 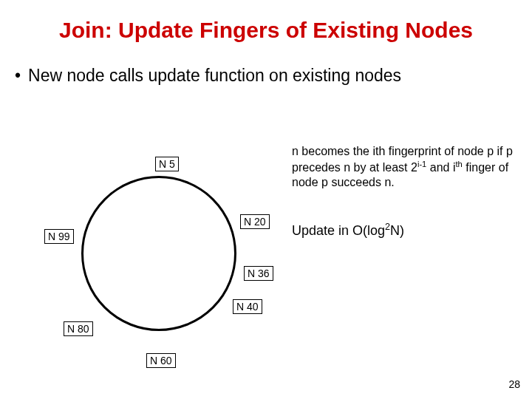 What do you see at coordinates (59, 236) in the screenshot?
I see `node-n99: N 99` at bounding box center [59, 236].